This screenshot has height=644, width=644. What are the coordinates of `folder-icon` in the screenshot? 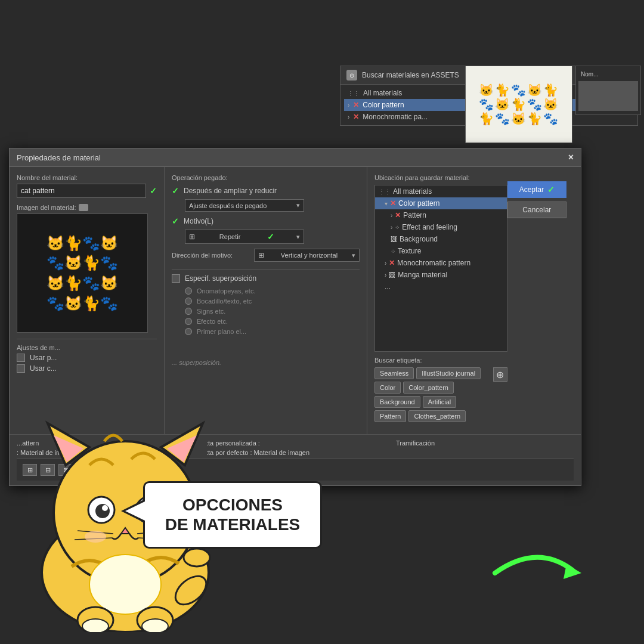 It's located at (83, 208).